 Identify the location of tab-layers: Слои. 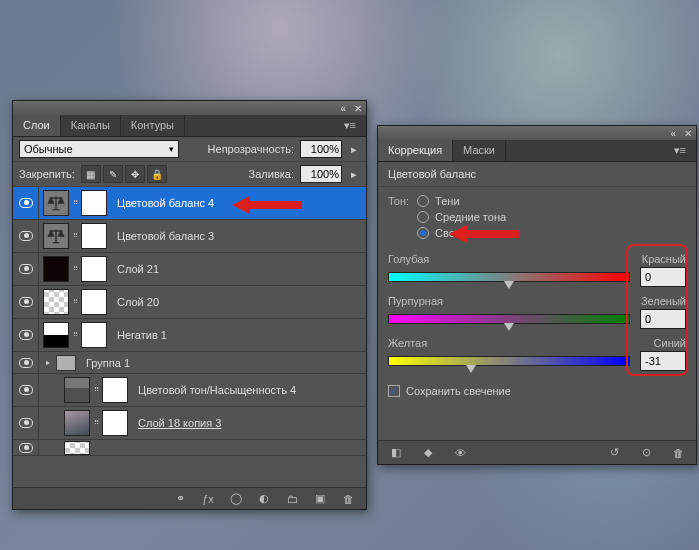
(37, 126).